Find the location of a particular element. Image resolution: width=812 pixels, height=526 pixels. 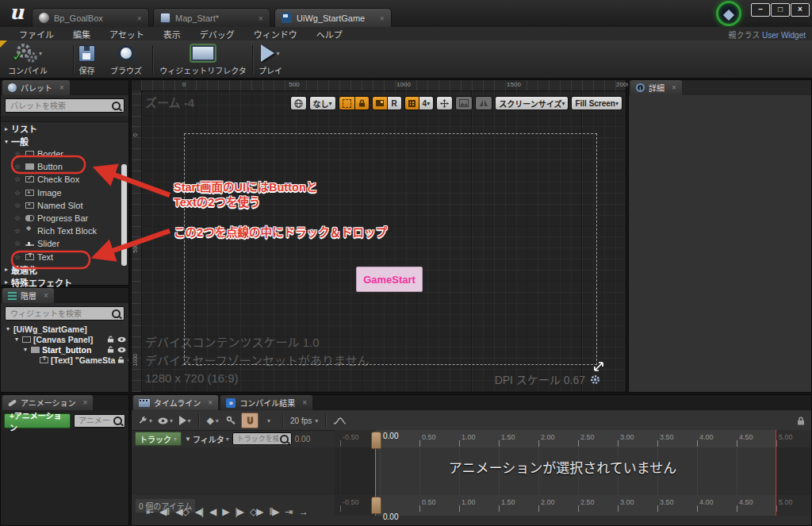

palette-item-Progress Bar: ☆Progress Bar is located at coordinates (65, 218).